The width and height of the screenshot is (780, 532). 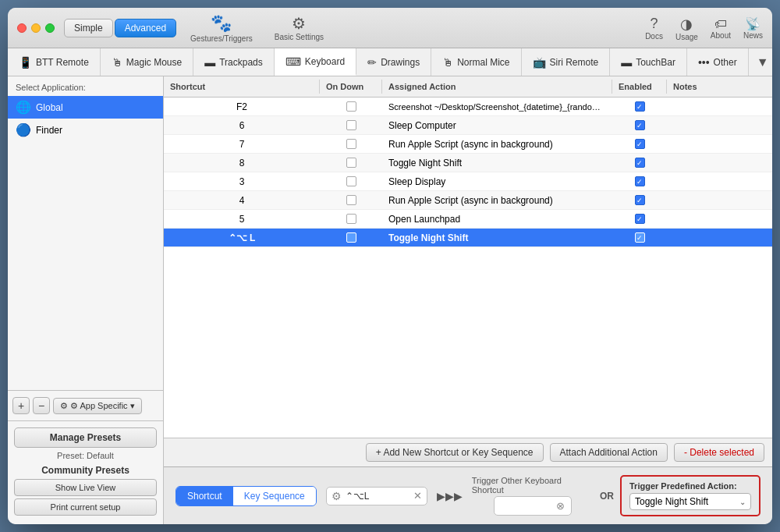 I want to click on key-sequence-tab: Key Sequence, so click(x=275, y=496).